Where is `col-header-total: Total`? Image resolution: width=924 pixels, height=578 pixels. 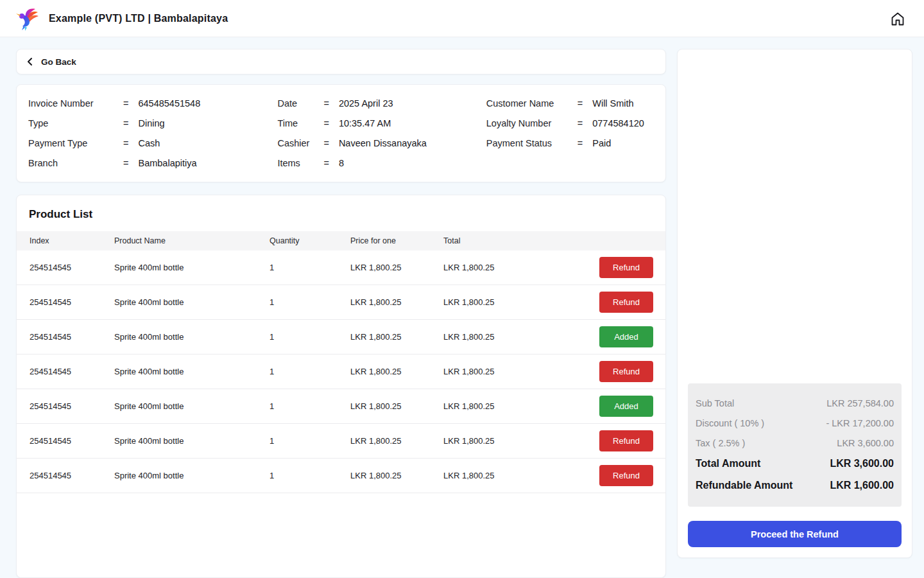
col-header-total: Total is located at coordinates (497, 241).